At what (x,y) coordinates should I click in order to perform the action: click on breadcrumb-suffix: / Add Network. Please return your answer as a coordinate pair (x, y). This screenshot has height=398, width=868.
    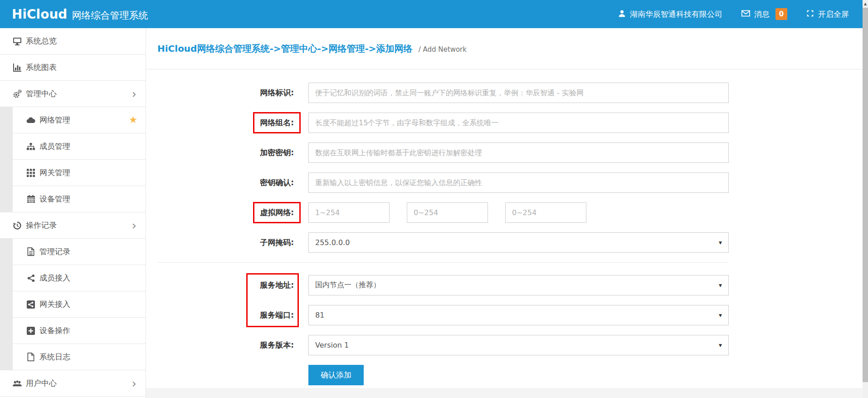
    Looking at the image, I should click on (443, 49).